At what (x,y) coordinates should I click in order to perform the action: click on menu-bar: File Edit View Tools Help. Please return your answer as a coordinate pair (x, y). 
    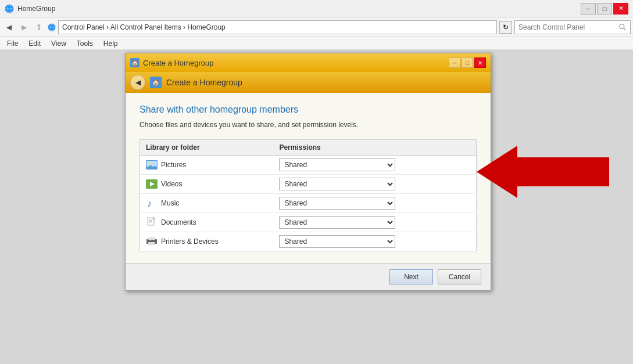
    Looking at the image, I should click on (316, 44).